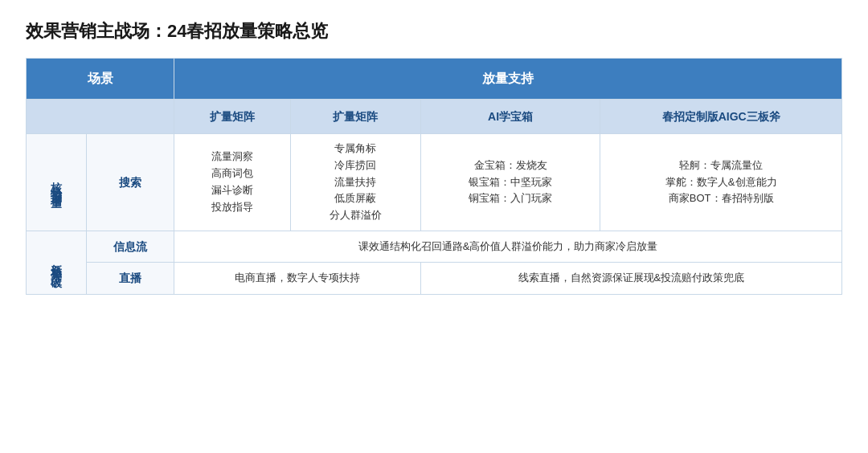 This screenshot has height=453, width=868. Describe the element at coordinates (130, 182) in the screenshot. I see `scene-search: 搜索` at that location.